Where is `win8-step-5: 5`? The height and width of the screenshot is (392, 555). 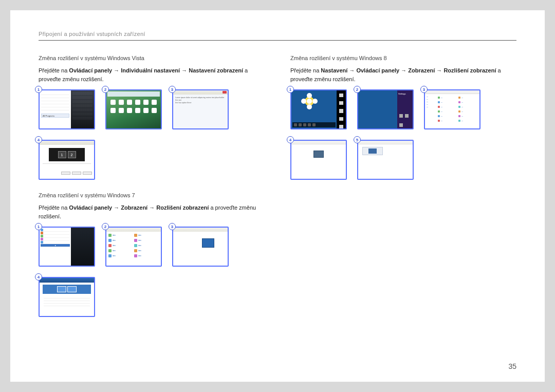
win8-step-5: 5 is located at coordinates (385, 160).